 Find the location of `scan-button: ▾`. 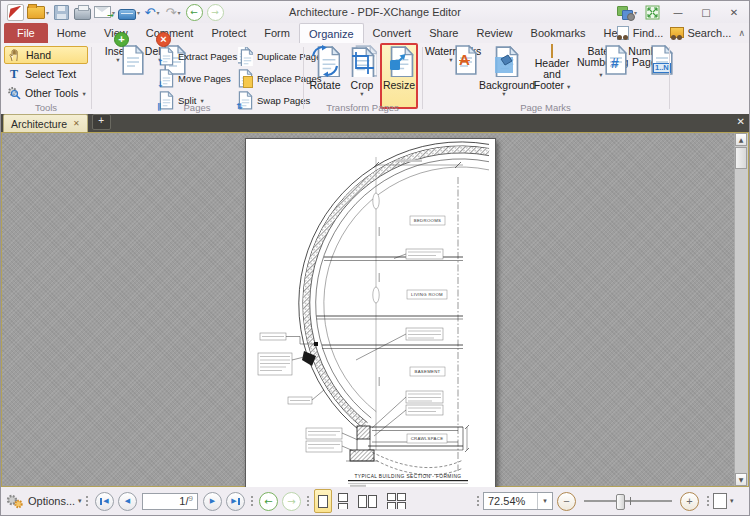

scan-button: ▾ is located at coordinates (129, 12).